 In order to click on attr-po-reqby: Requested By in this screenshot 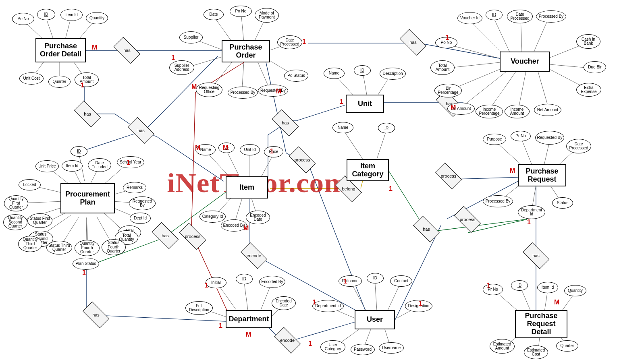, I will do `click(273, 91)`.